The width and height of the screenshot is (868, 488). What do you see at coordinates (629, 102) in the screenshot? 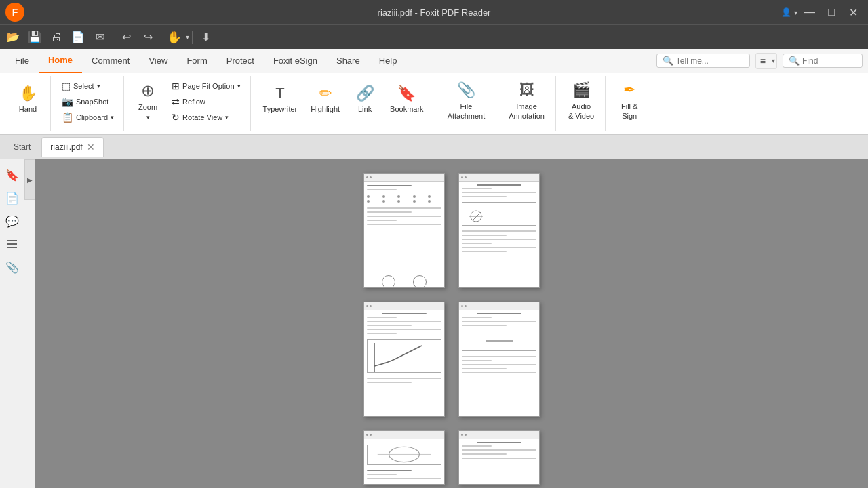
I see `fill-sign-button: ✒ Fill &Sign` at bounding box center [629, 102].